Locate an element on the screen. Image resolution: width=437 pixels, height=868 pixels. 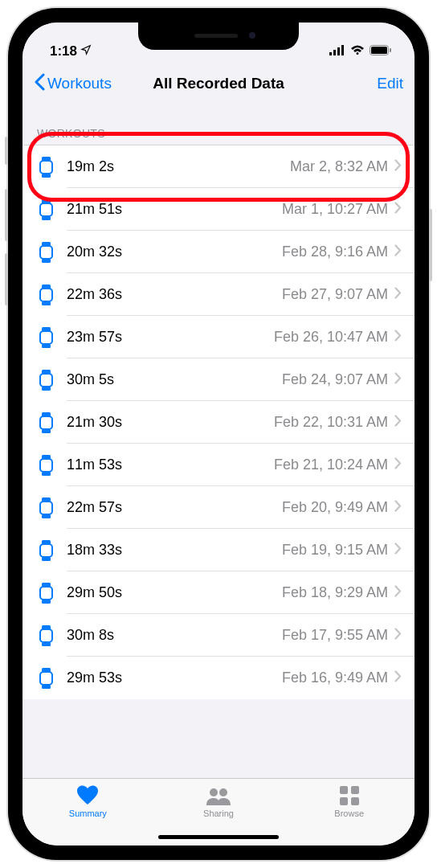
workout-row: 30m 5sFeb 24, 9:07 AM is located at coordinates (218, 379).